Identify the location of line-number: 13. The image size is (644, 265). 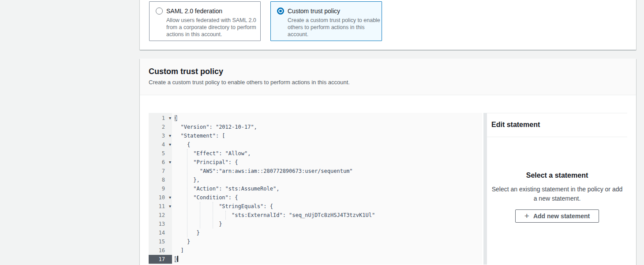
(161, 224).